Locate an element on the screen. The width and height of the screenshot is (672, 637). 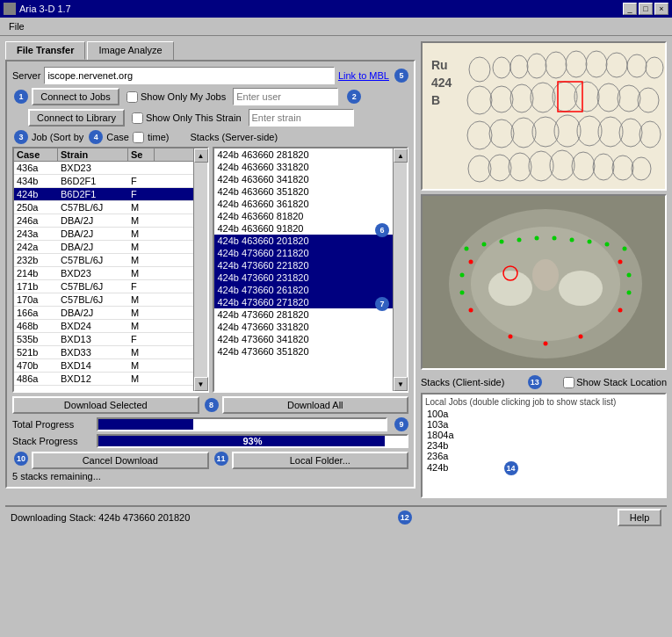
list-item: 424b 463660 351820 is located at coordinates (304, 192).